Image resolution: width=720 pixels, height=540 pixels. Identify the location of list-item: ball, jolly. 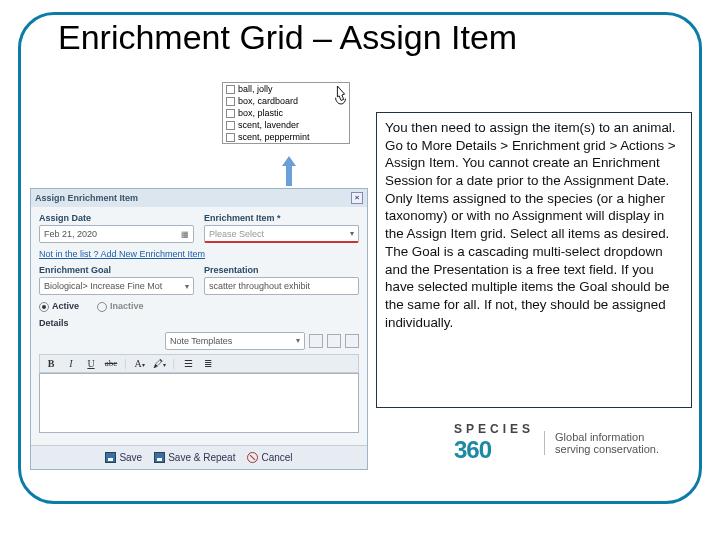
(286, 89).